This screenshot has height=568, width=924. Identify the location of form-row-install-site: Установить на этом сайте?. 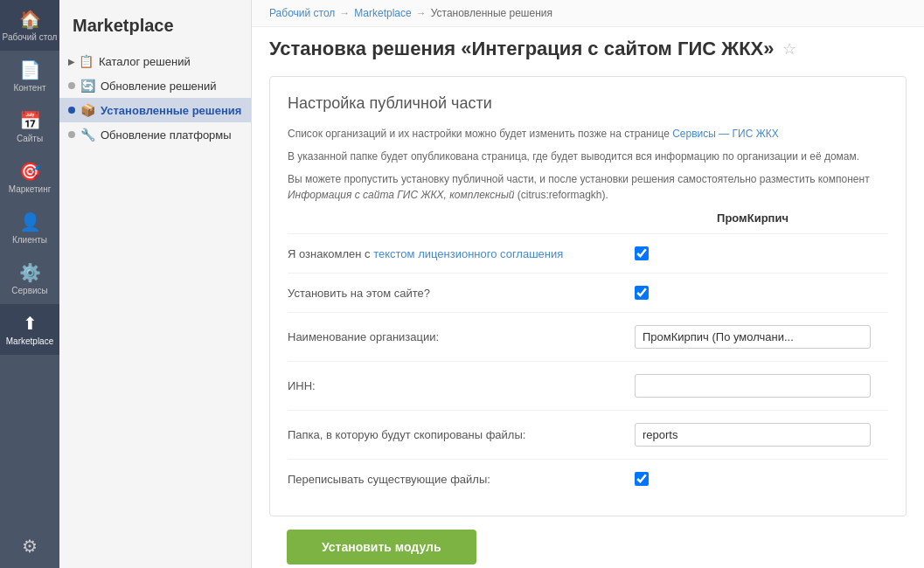
(587, 287).